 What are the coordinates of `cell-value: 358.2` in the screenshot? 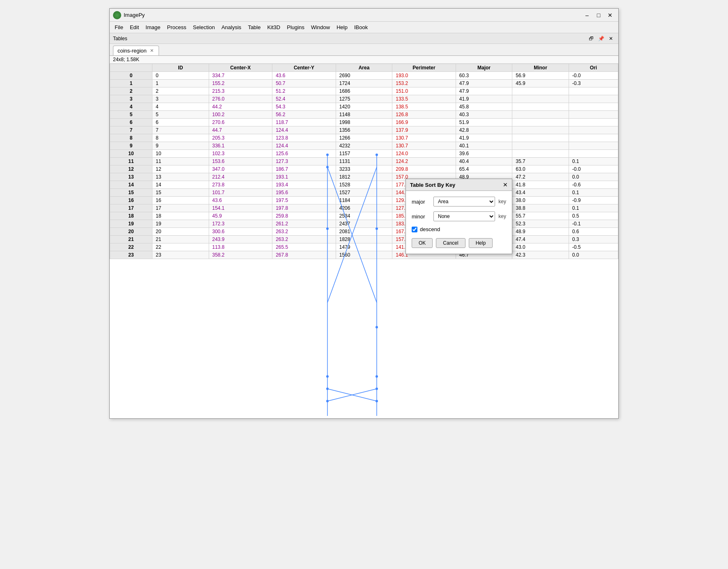 It's located at (241, 255).